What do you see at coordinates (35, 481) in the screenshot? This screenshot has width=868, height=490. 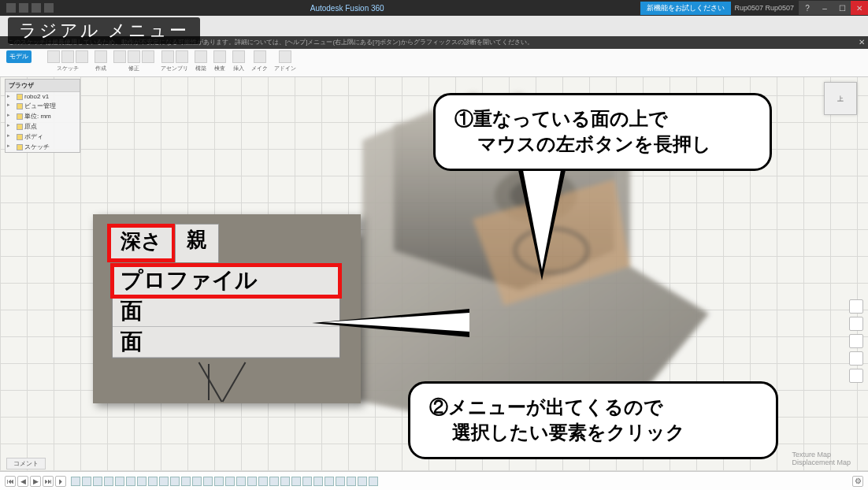 I see `timeline-play-button: ▶` at bounding box center [35, 481].